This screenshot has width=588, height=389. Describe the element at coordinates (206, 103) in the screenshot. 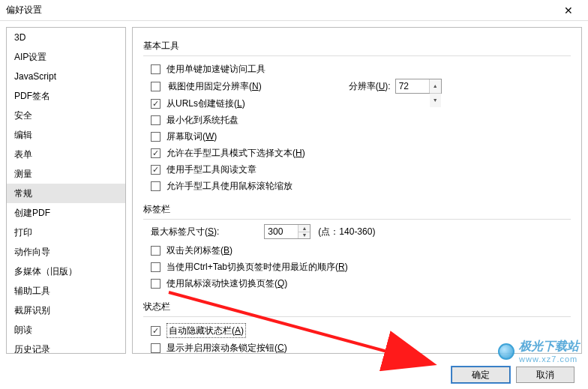

I see `label-create-links-from-urls: 从URLs创建链接(L)` at that location.